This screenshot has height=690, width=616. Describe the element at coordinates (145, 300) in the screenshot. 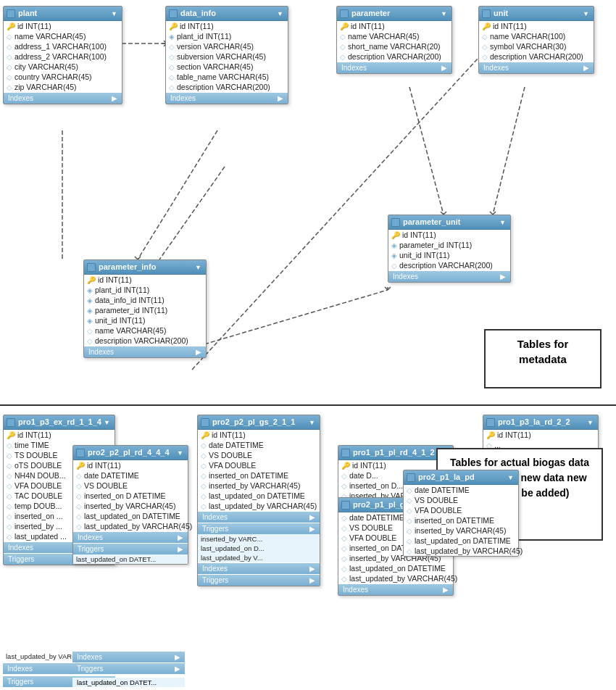

I see `param-info-row-datainfoid: ◈data_info_id INT(11)` at that location.